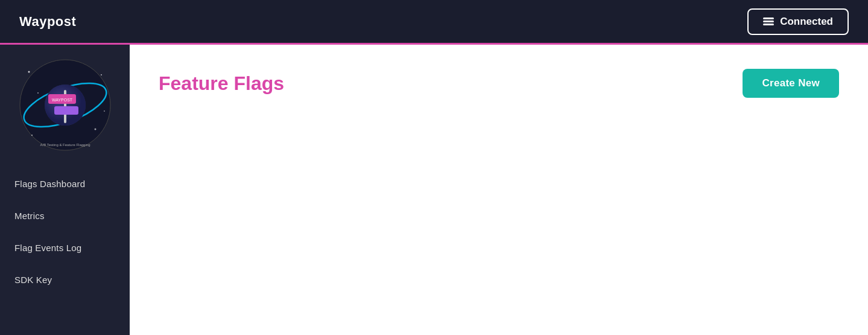 This screenshot has height=335, width=868. I want to click on logo-container: WAYPOST A/B Testing & Feature Flagging, so click(65, 104).